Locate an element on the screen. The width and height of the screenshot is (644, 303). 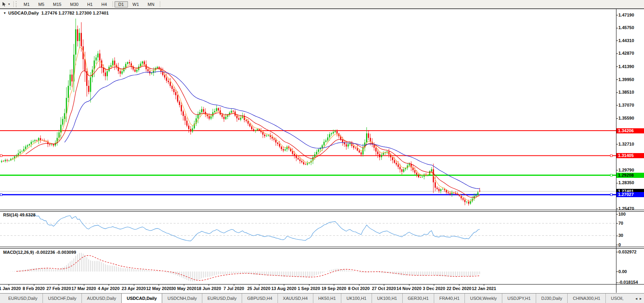
date-tick-label: 3 Dec 2020 is located at coordinates (434, 288).